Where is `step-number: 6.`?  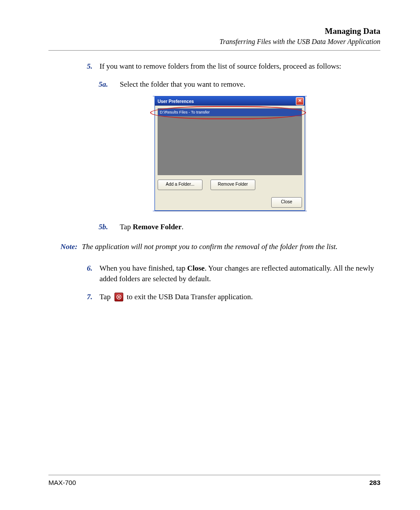 step-number: 6. is located at coordinates (86, 268).